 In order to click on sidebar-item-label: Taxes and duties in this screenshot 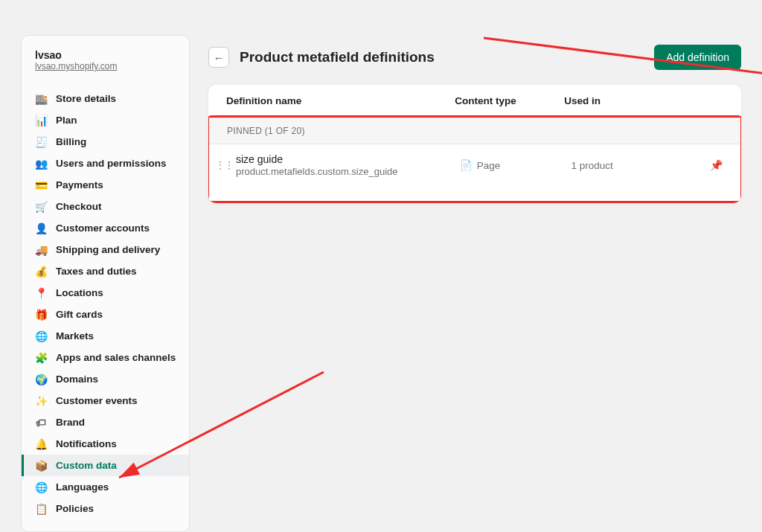, I will do `click(97, 271)`.